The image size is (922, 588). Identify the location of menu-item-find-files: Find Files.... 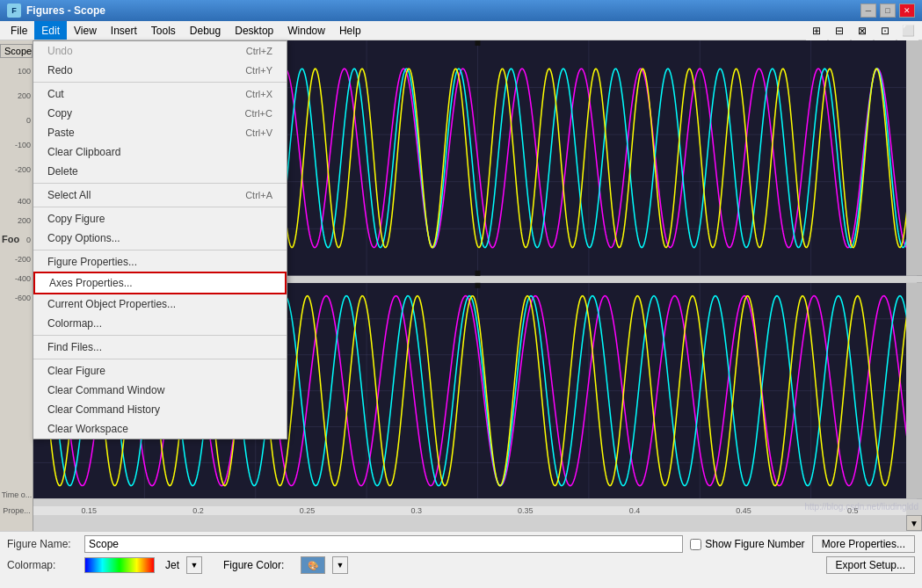
(160, 347).